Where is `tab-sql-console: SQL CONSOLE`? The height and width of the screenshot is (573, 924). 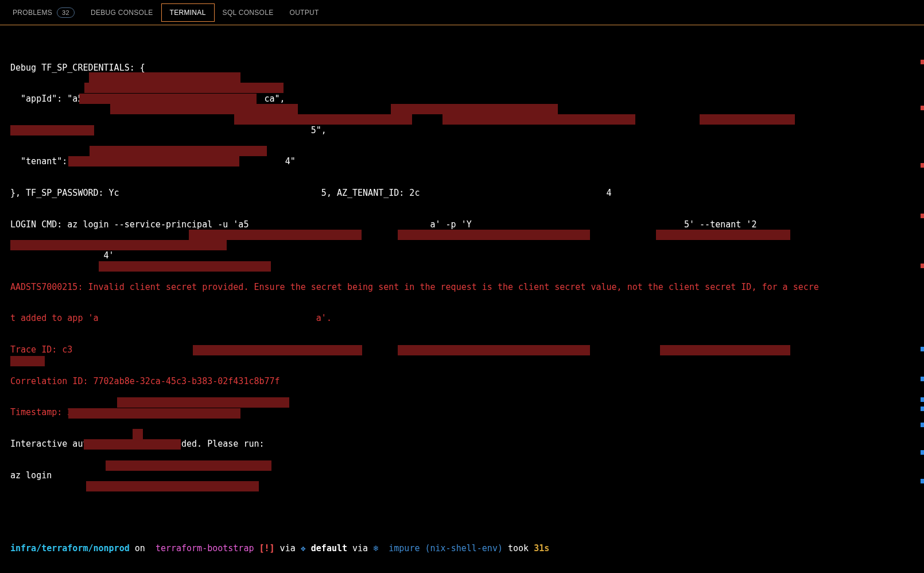 tab-sql-console: SQL CONSOLE is located at coordinates (248, 13).